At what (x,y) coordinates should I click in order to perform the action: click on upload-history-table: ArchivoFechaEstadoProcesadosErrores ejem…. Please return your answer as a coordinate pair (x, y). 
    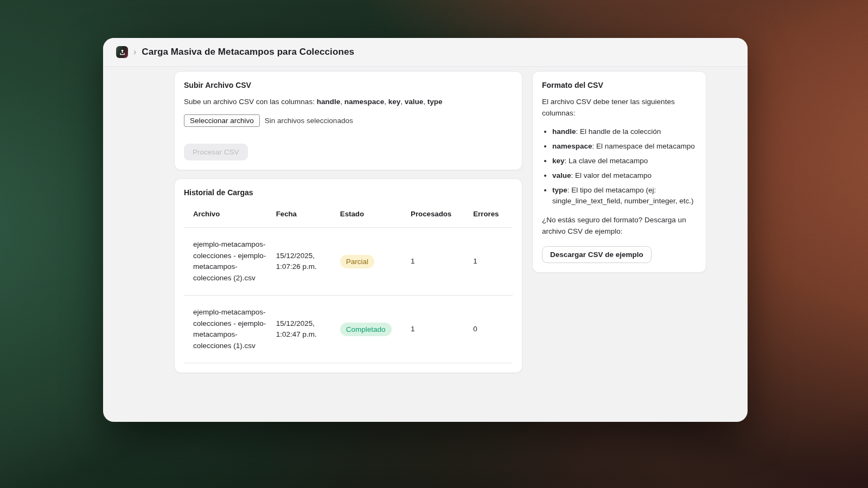
    Looking at the image, I should click on (348, 284).